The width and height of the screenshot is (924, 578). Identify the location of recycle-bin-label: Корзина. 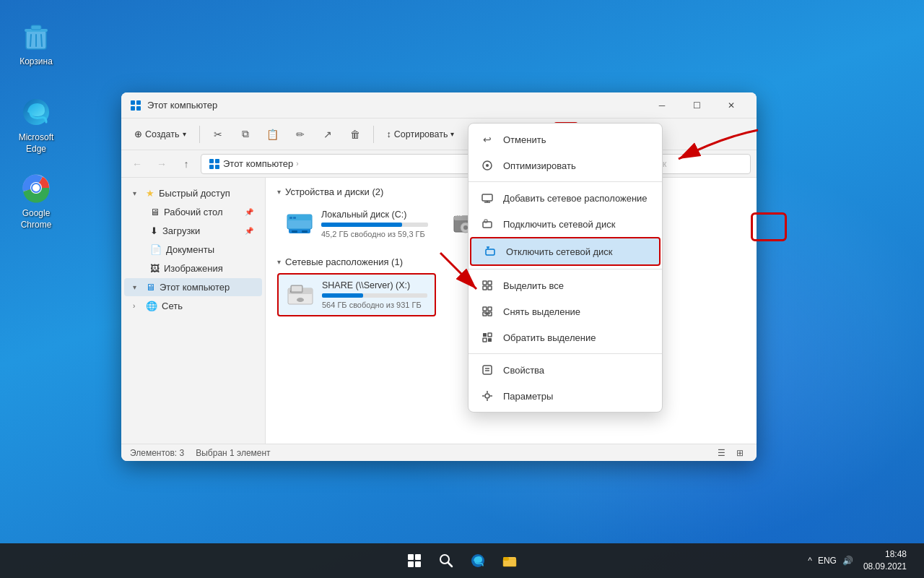
(36, 62).